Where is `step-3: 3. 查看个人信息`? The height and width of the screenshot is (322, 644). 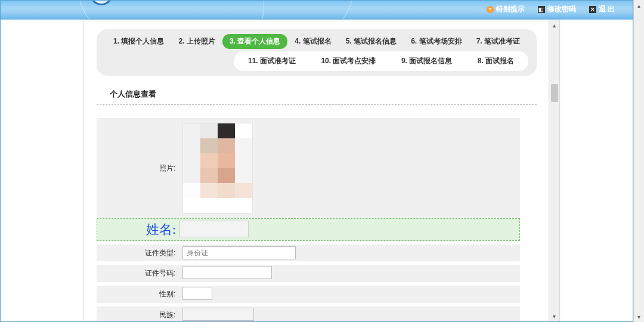 step-3: 3. 查看个人信息 is located at coordinates (255, 42).